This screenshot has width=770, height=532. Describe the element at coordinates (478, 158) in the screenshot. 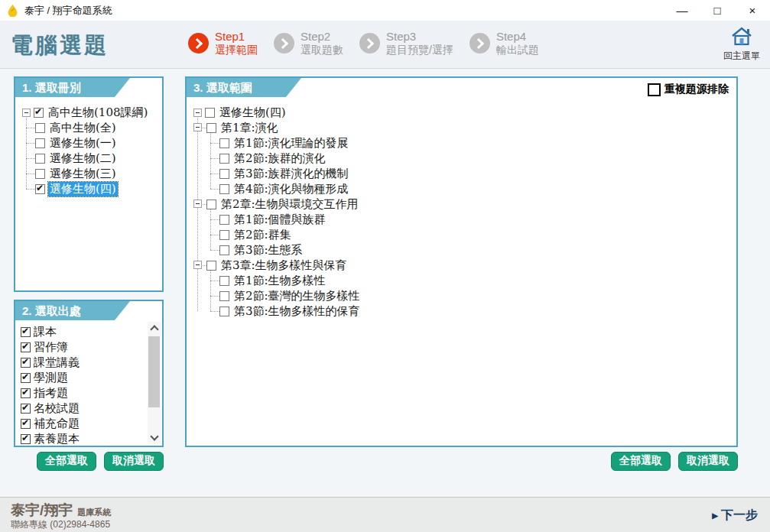

I see `tree-row: 第2節:族群的演化` at that location.